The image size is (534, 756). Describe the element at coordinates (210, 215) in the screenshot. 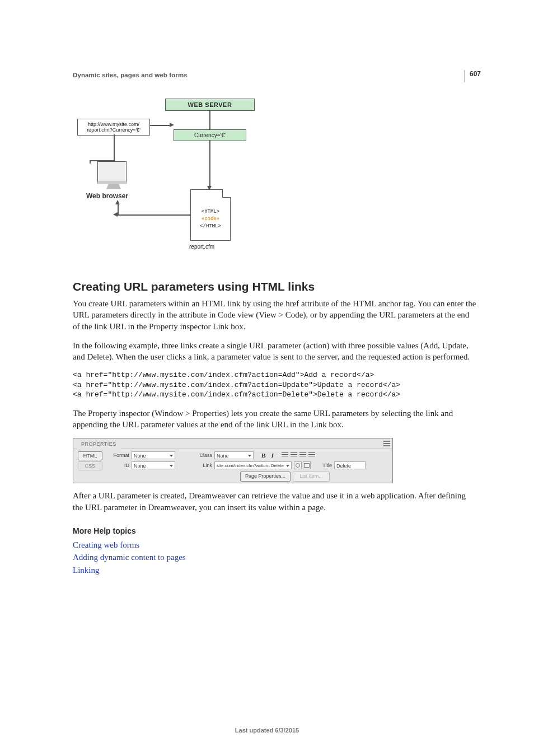

I see `diagram-page-icon: <HTML> «code» </HTML>` at that location.